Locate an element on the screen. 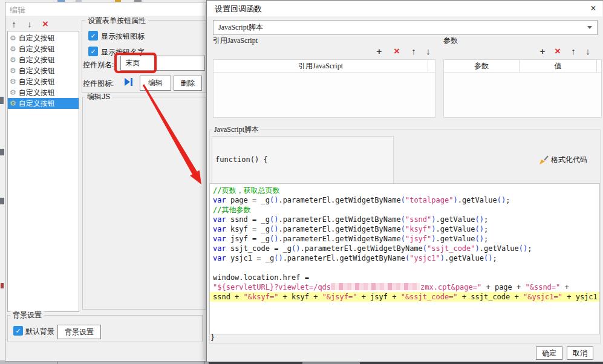 The image size is (603, 364). function-signature: function() { is located at coordinates (242, 160).